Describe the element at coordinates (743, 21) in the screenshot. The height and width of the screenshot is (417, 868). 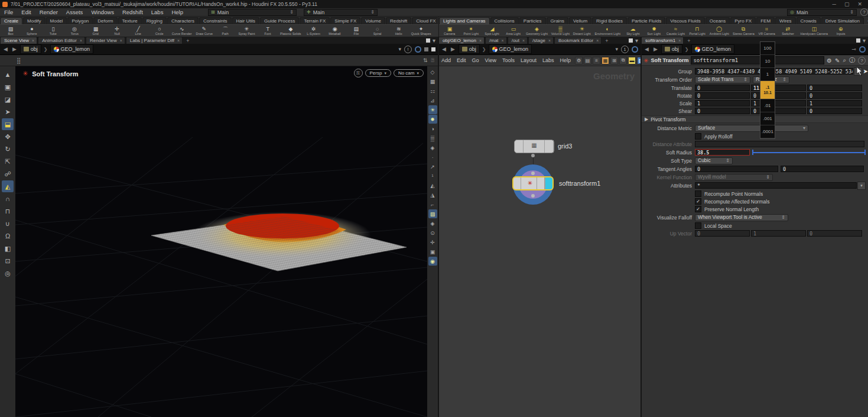
I see `shelf-tab: Pyro FX` at that location.